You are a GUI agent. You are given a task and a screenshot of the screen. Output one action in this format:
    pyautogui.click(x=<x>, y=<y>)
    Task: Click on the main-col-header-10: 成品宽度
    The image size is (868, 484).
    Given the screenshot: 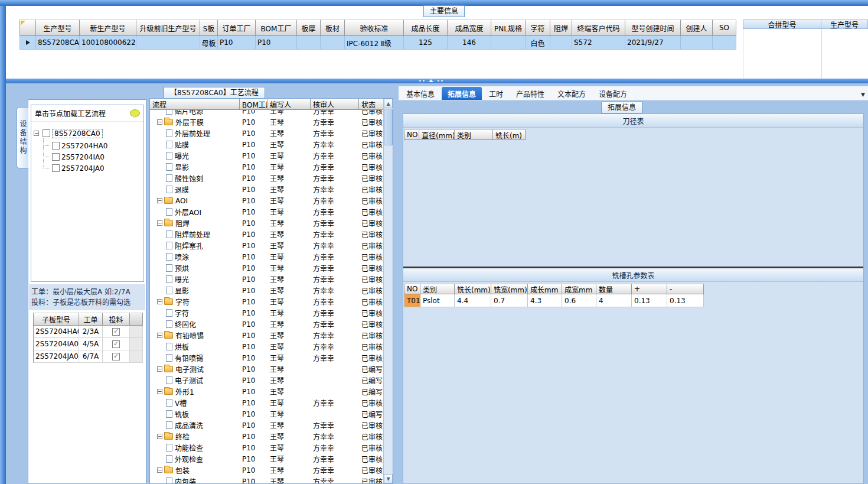 What is the action you would take?
    pyautogui.click(x=469, y=28)
    